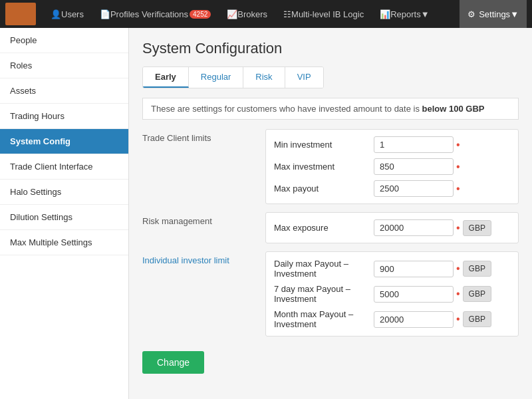 This screenshot has width=532, height=399. What do you see at coordinates (64, 192) in the screenshot?
I see `sidebar-item-halo: Halo Settings` at bounding box center [64, 192].